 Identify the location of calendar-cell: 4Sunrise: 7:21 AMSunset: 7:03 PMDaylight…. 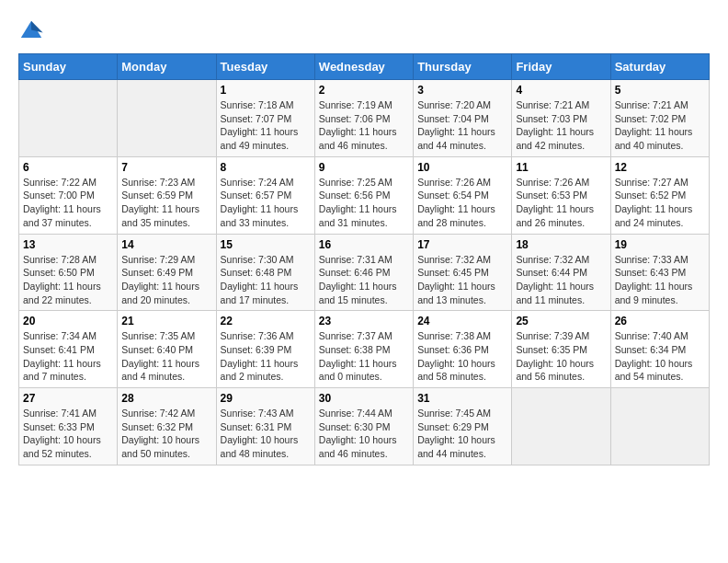
(561, 119).